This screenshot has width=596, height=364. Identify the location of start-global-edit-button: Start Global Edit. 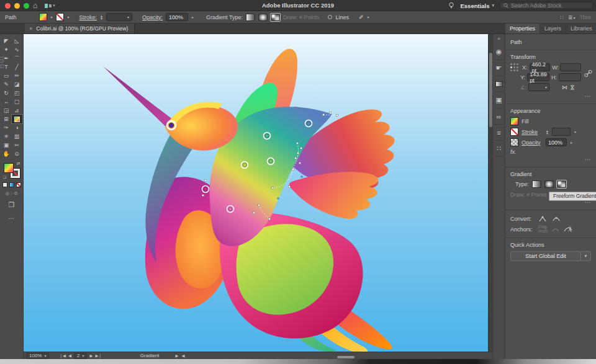
(546, 256).